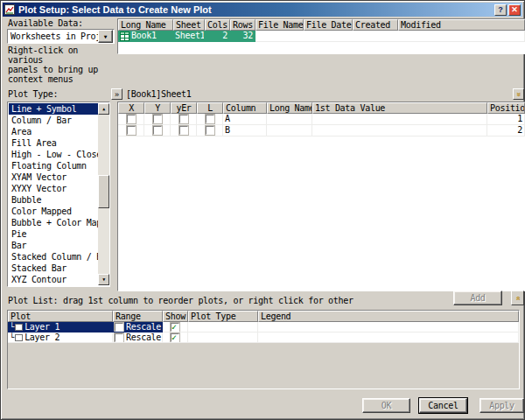 This screenshot has height=420, width=525. Describe the element at coordinates (103, 108) in the screenshot. I see `scroll-up-icon` at that location.